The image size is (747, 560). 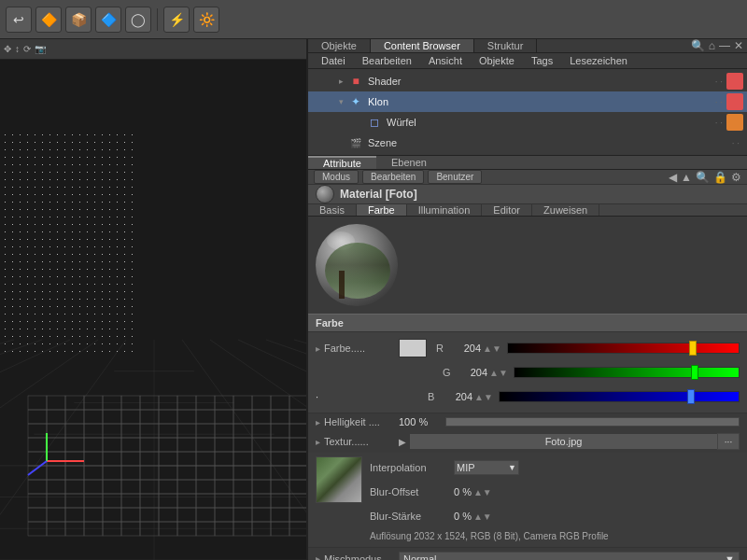 What do you see at coordinates (341, 81) in the screenshot?
I see `expand-shader: ▸` at bounding box center [341, 81].